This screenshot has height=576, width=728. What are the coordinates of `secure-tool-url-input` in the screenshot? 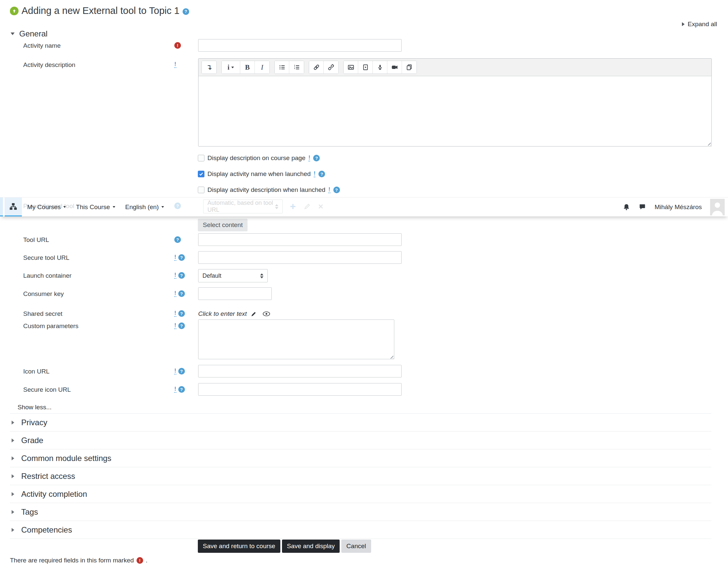 It's located at (300, 258).